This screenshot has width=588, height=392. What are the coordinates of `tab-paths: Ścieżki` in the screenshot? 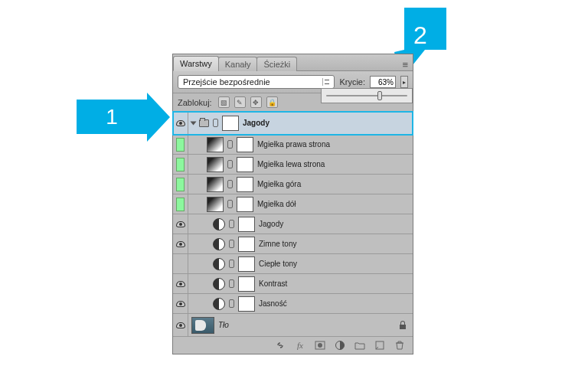 It's located at (277, 64).